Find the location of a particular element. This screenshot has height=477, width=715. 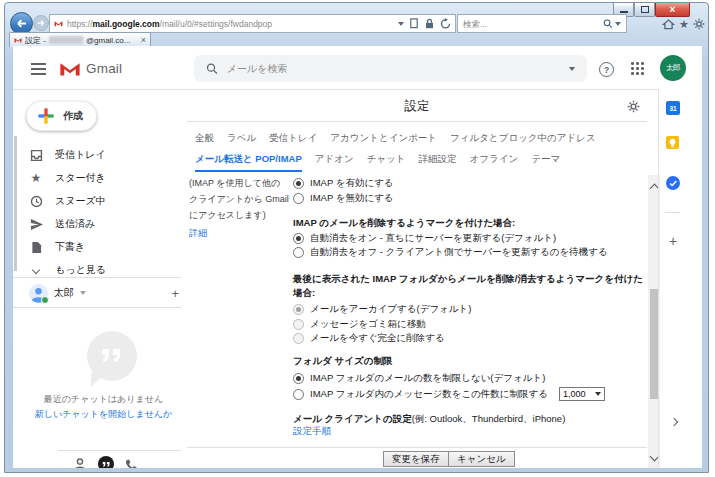

phone-icon is located at coordinates (132, 464).